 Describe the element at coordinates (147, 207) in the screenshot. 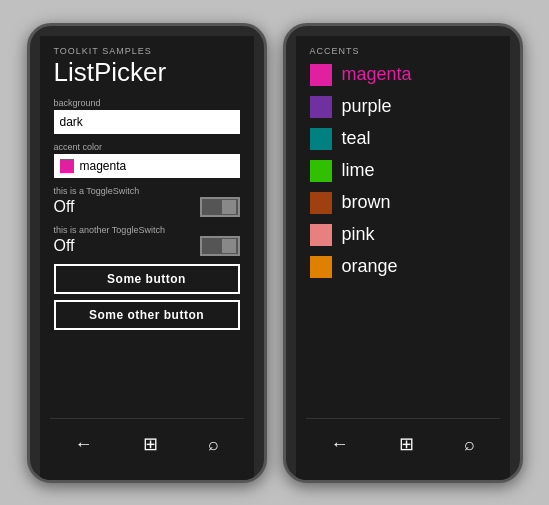

I see `toggle-1-state-row: Off` at that location.